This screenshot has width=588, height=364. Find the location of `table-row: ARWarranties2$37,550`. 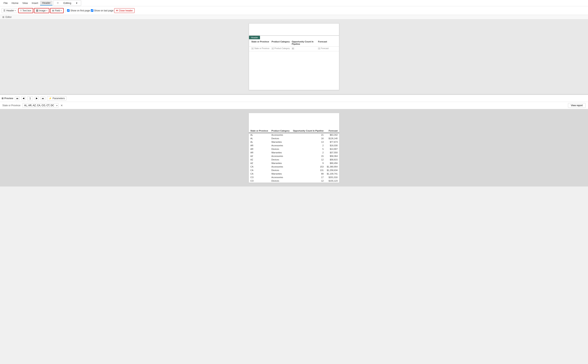

table-row: ARWarranties2$37,550 is located at coordinates (294, 153).